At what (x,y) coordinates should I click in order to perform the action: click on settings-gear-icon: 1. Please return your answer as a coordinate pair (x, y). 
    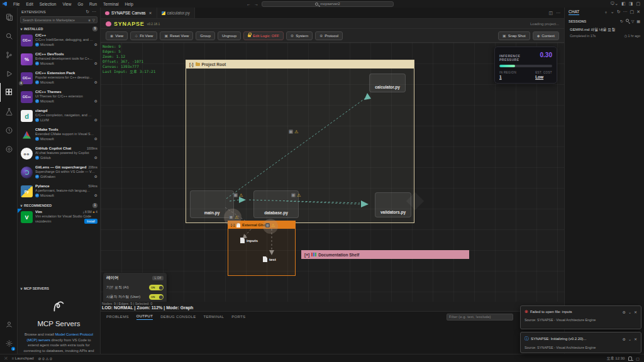
    Looking at the image, I should click on (9, 343).